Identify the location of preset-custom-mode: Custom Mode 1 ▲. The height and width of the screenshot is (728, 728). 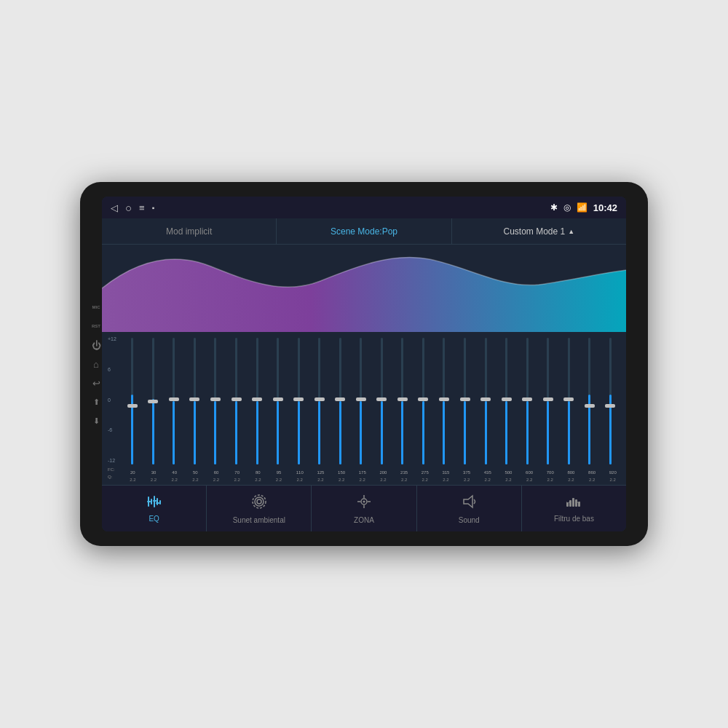
(539, 232).